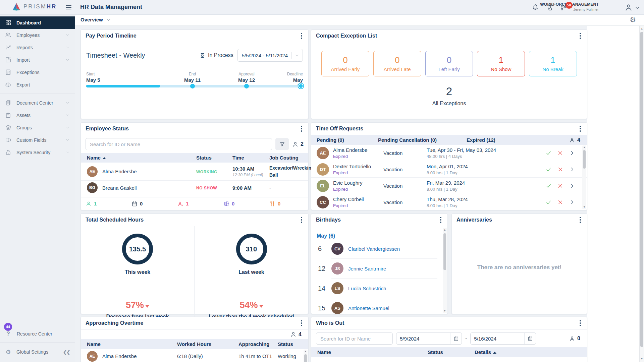 The height and width of the screenshot is (362, 644). What do you see at coordinates (195, 355) in the screenshot?
I see `table-row: AE Alma Endersbe 6:18 (Daily) 1h 41m to …` at bounding box center [195, 355].